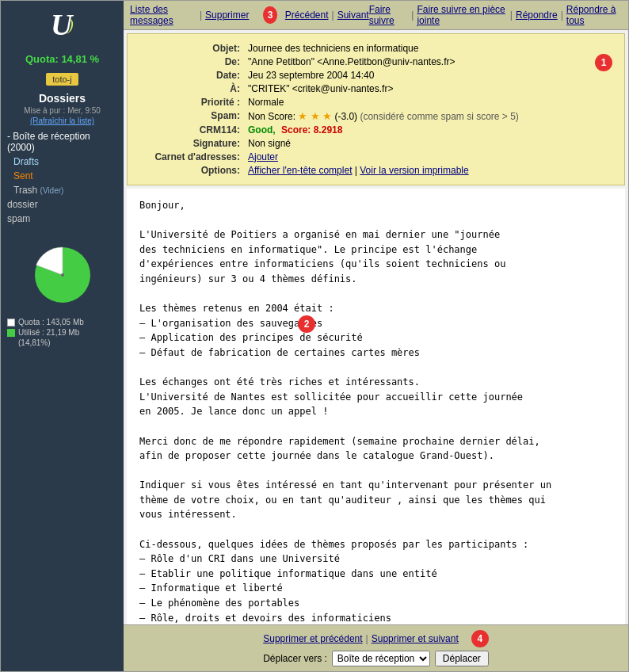 This screenshot has height=672, width=629. I want to click on sep4: |, so click(512, 15).